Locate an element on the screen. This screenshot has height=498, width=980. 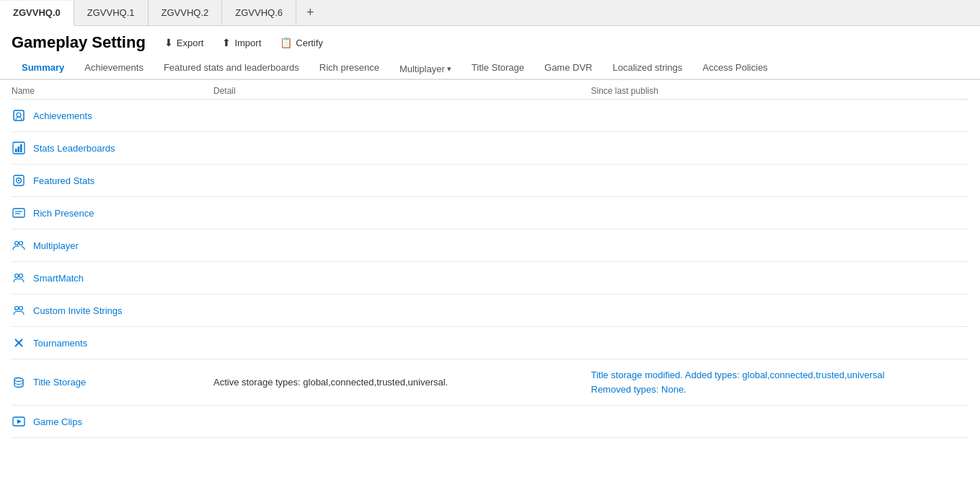
row-featured-stats: Featured Stats is located at coordinates (112, 180).